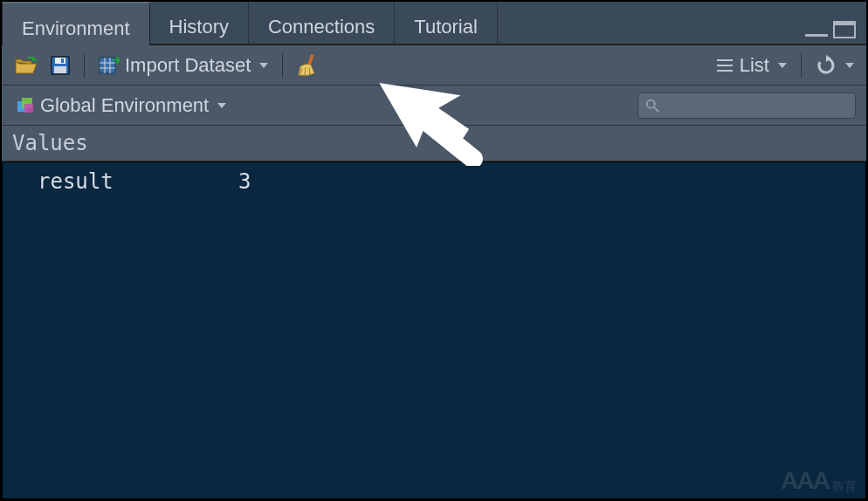 The image size is (868, 501). I want to click on stacked-squares-icon, so click(25, 106).